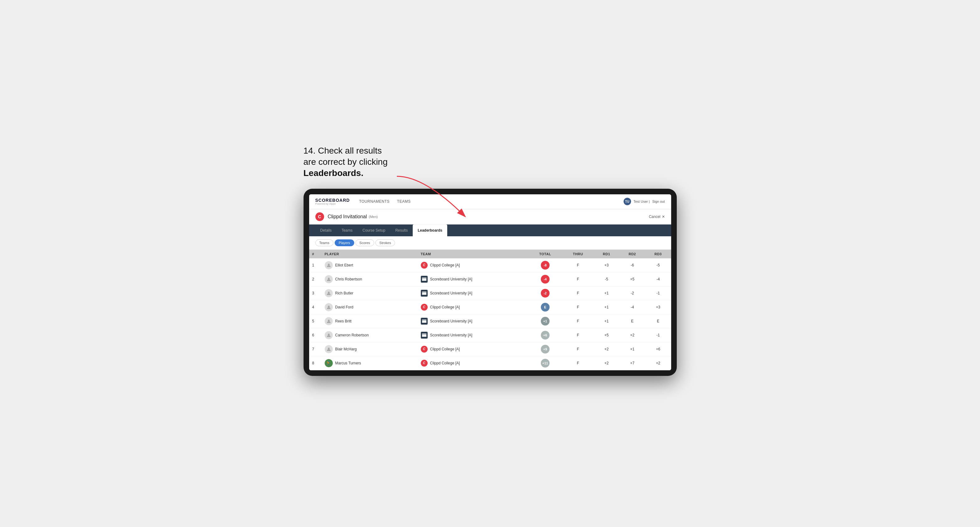  Describe the element at coordinates (606, 279) in the screenshot. I see `cell-rd1: -5` at that location.